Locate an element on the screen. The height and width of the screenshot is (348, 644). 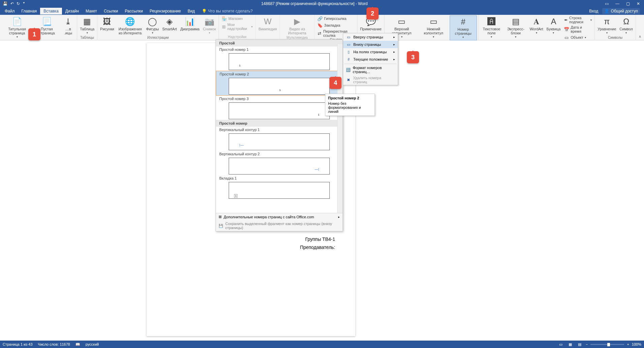
view-web-layout-icon: ▤ is located at coordinates (580, 344).